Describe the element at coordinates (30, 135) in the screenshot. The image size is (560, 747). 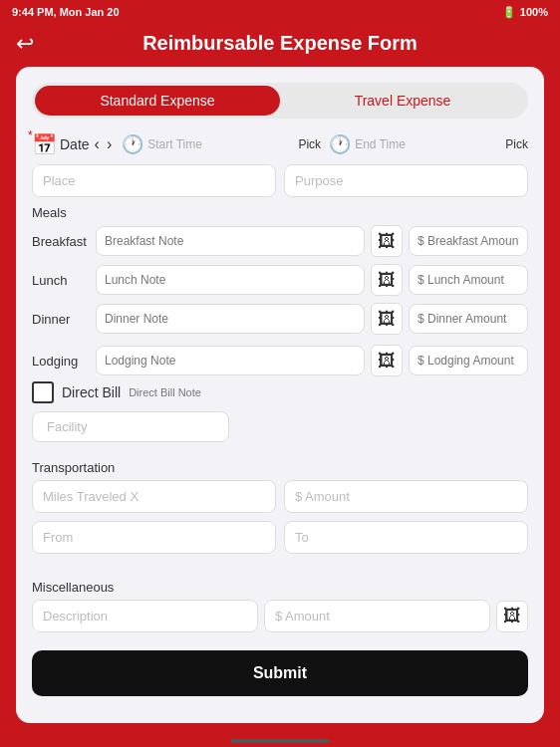
I see `required-indicator: *` at that location.